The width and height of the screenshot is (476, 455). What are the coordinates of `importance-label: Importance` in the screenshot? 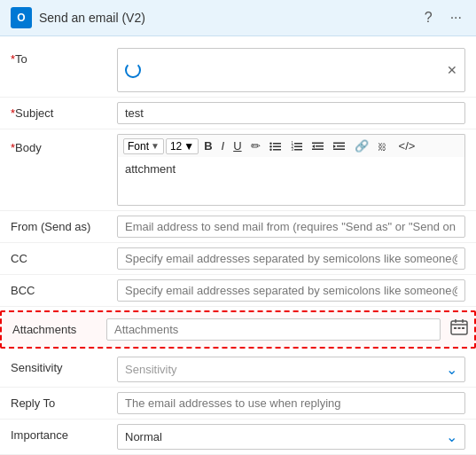 It's located at (64, 433).